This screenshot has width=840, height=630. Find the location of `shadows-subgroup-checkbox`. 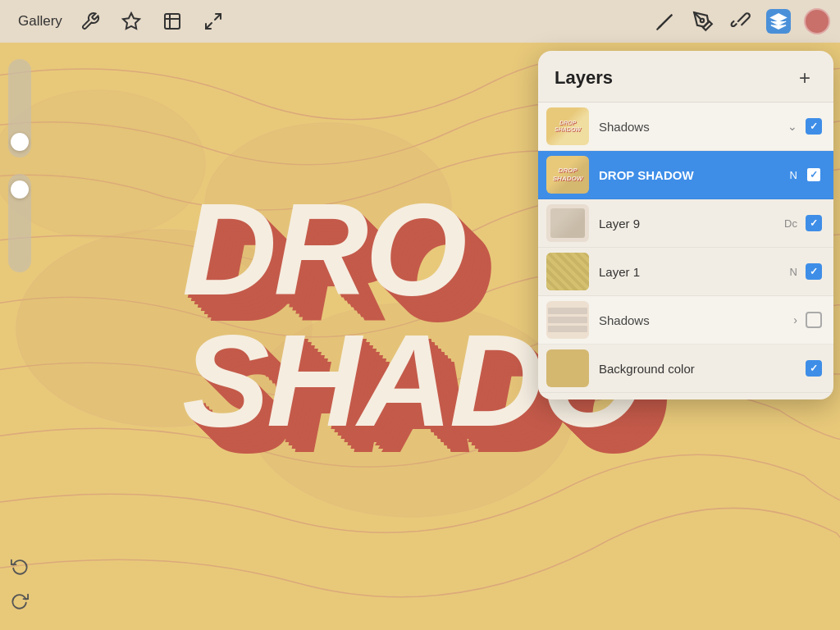

shadows-subgroup-checkbox is located at coordinates (814, 320).